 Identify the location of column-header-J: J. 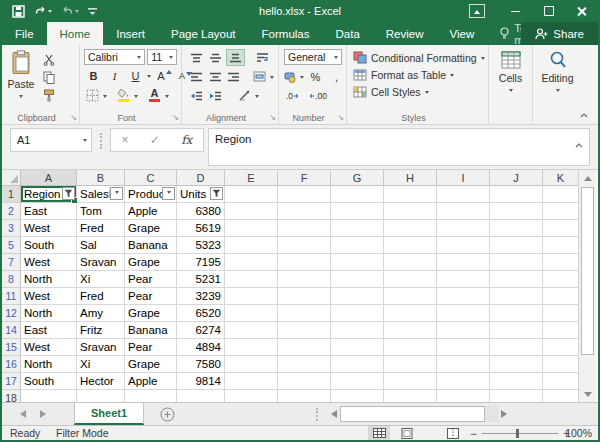
(516, 178).